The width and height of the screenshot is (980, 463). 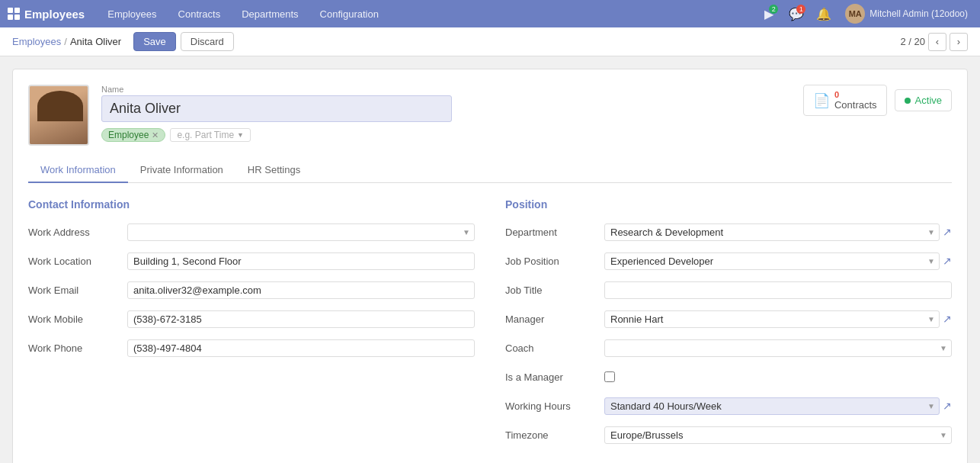 What do you see at coordinates (919, 14) in the screenshot?
I see `user-name: Mitchell Admin (12odoo)` at bounding box center [919, 14].